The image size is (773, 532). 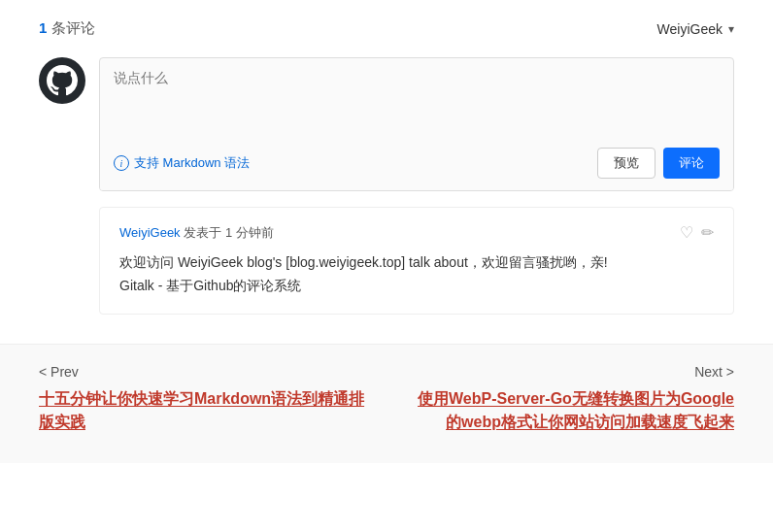 I want to click on avatar, so click(x=62, y=81).